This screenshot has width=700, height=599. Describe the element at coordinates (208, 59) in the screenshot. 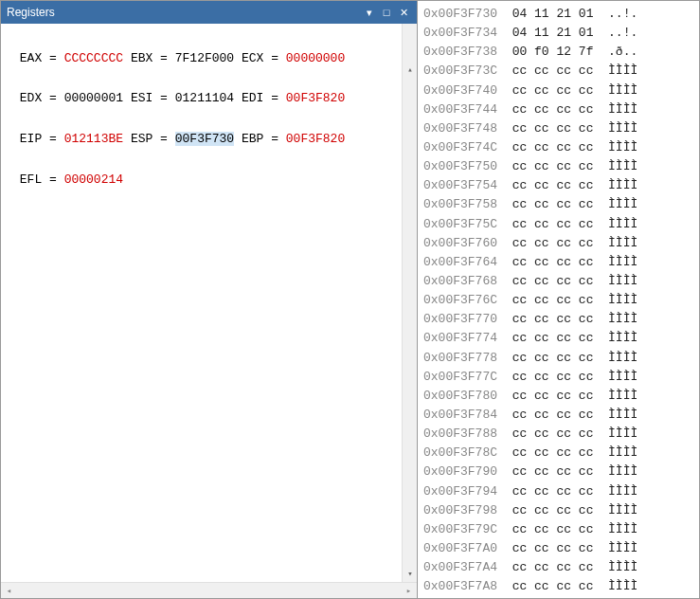

I see `register-row: EAX = CCCCCCCC EBX = 7F12F000 ECX = 0000…` at that location.